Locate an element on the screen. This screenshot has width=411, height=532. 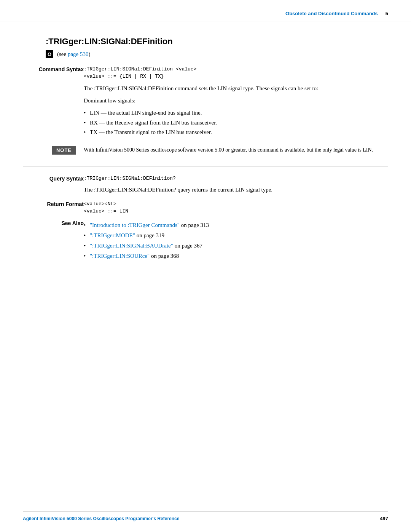
query-syntax-content: :TRIGger:LIN:SIGNal:DEFinition? The :TRI… is located at coordinates (236, 185).